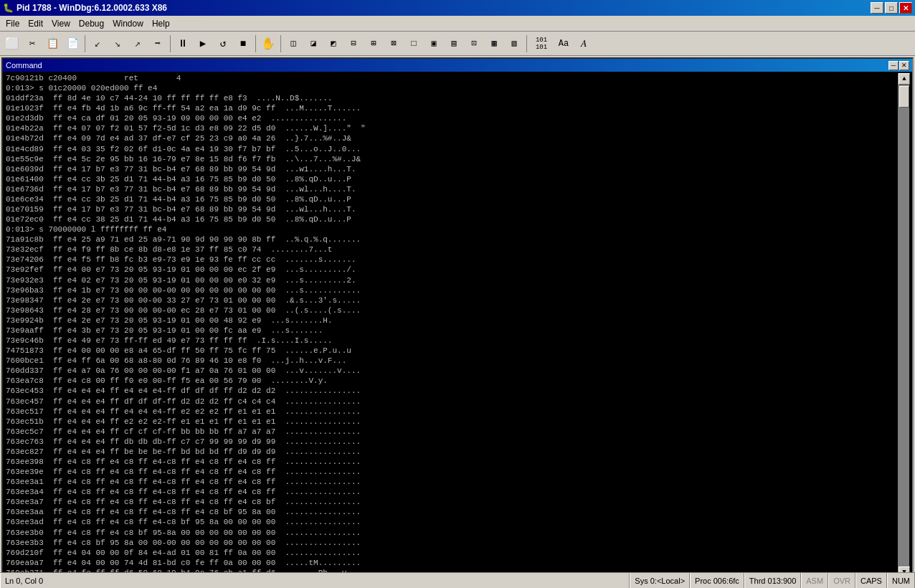 The height and width of the screenshot is (588, 915). I want to click on toolbar-run-to: ➡, so click(158, 44).